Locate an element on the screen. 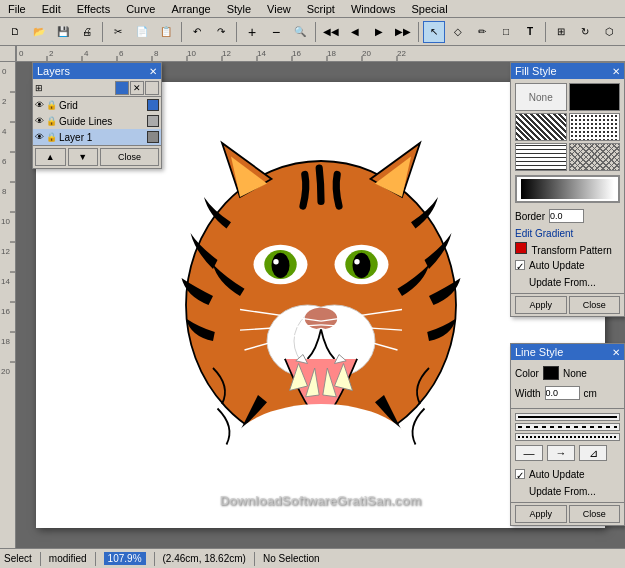 The image size is (625, 568). paste-button: 📋 is located at coordinates (166, 32).